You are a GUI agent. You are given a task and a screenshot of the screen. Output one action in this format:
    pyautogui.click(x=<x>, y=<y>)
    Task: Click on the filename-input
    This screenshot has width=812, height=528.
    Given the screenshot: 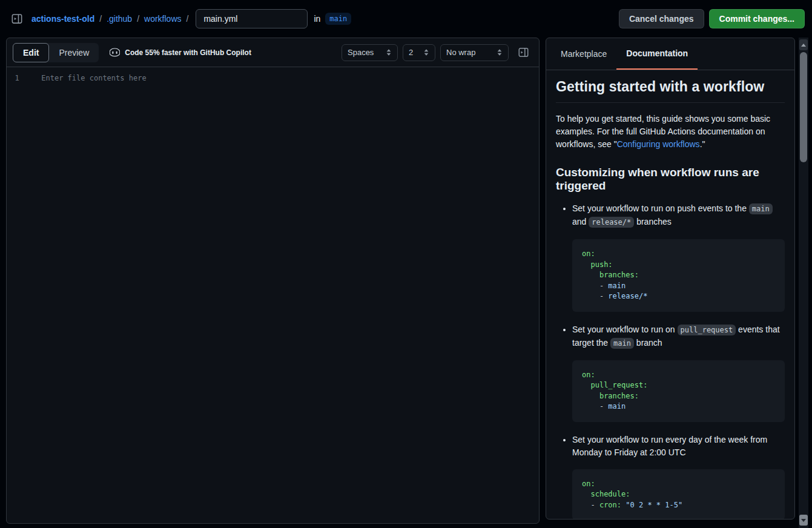 What is the action you would take?
    pyautogui.click(x=252, y=19)
    